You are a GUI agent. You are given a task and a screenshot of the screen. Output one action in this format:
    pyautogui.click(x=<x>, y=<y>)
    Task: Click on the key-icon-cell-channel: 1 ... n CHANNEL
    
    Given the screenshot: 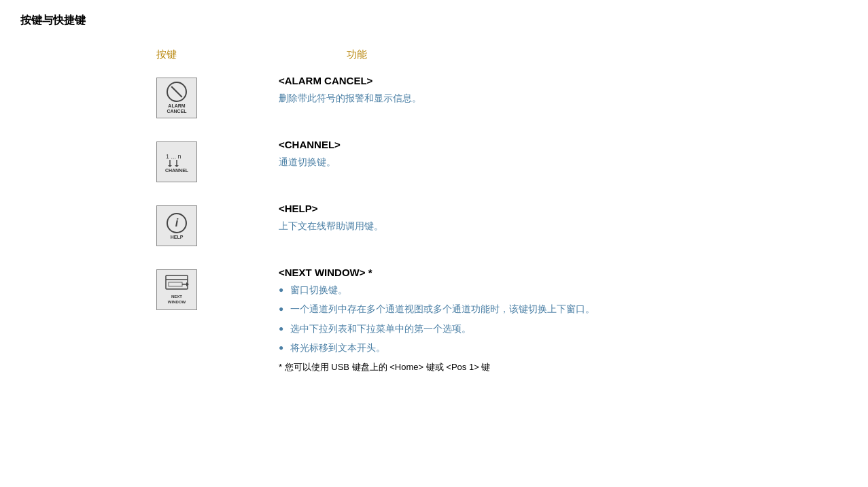 What is the action you would take?
    pyautogui.click(x=150, y=161)
    